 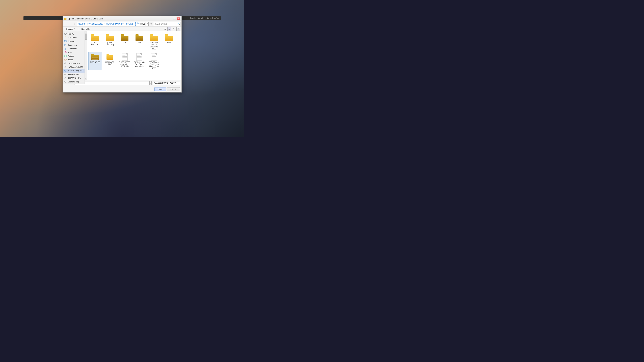 What do you see at coordinates (70, 60) in the screenshot?
I see `sidebar-label-videos: Videos` at bounding box center [70, 60].